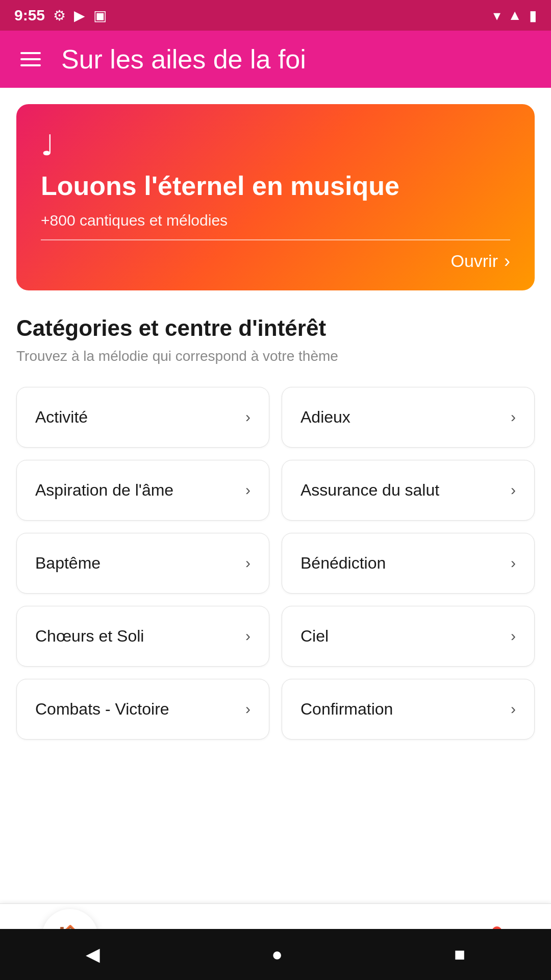  What do you see at coordinates (276, 954) in the screenshot?
I see `android-nav-bar: ◀ ● ■` at bounding box center [276, 954].